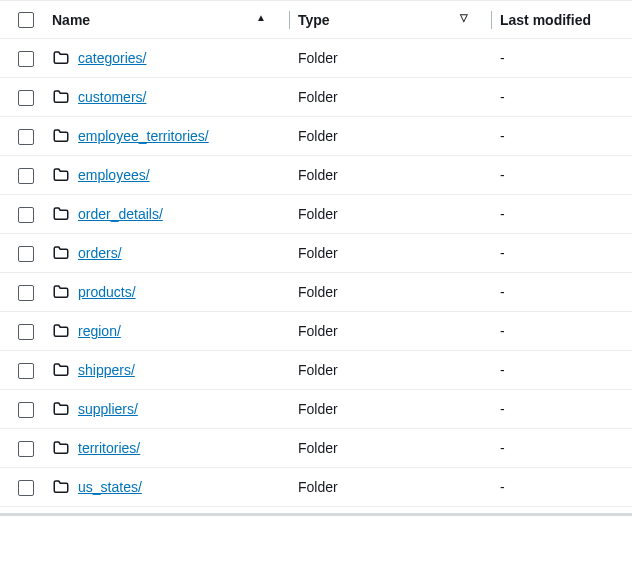 The width and height of the screenshot is (632, 575). What do you see at coordinates (316, 214) in the screenshot?
I see `table-row: order_details/Folder-` at bounding box center [316, 214].